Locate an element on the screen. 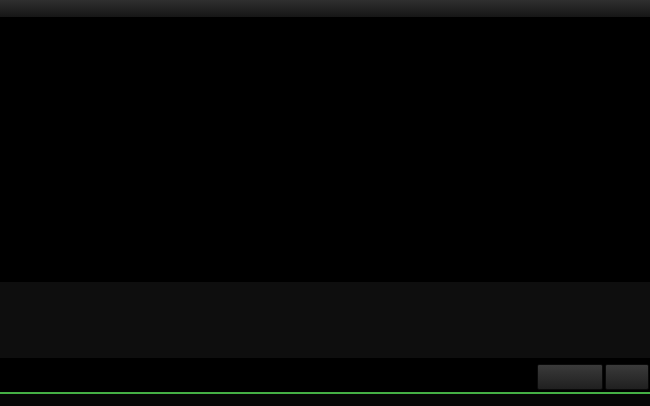 The width and height of the screenshot is (650, 406). timebase-box is located at coordinates (570, 377).